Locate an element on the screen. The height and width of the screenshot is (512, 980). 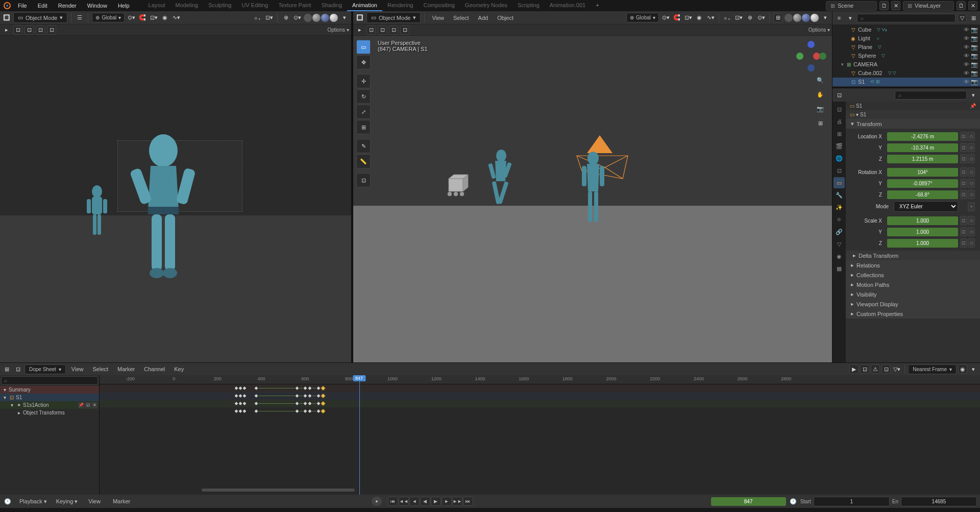
nav-gizmo is located at coordinates (812, 56).